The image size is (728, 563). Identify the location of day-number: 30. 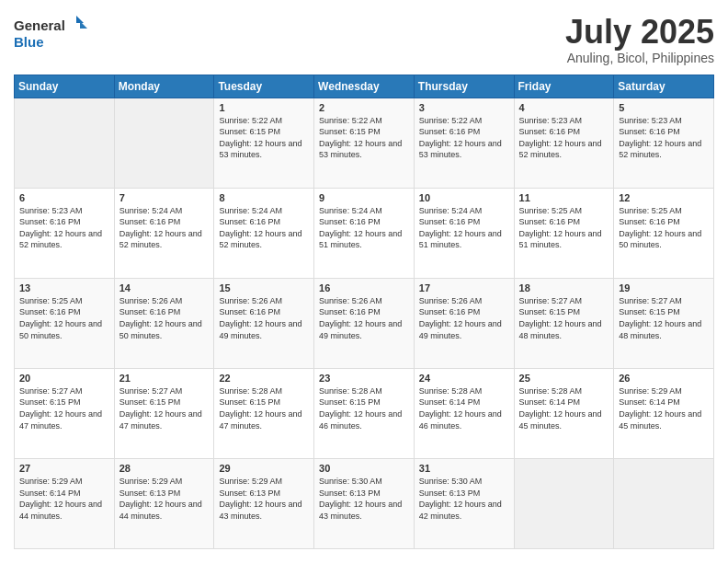
(364, 468).